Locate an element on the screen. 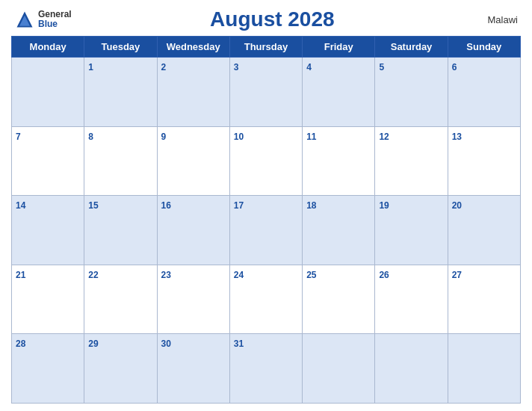  weekday-header-tuesday: Tuesday is located at coordinates (121, 47).